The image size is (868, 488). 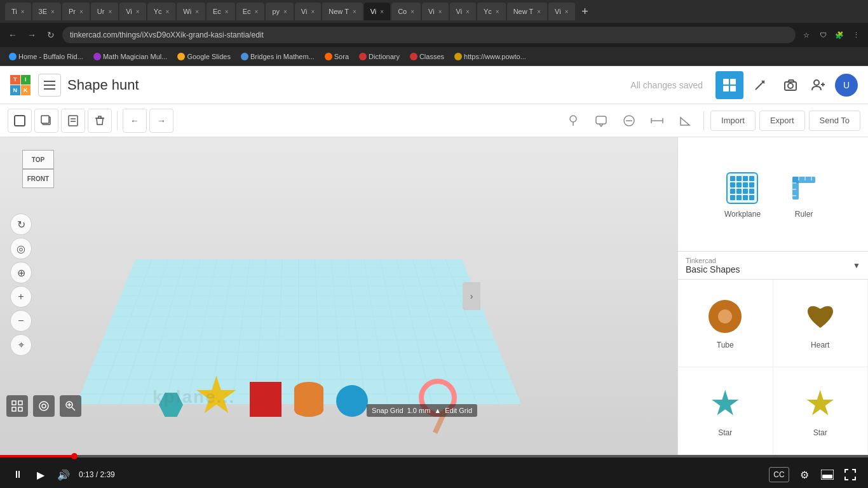 I want to click on browser-tab-8: Ec ×, so click(x=221, y=11).